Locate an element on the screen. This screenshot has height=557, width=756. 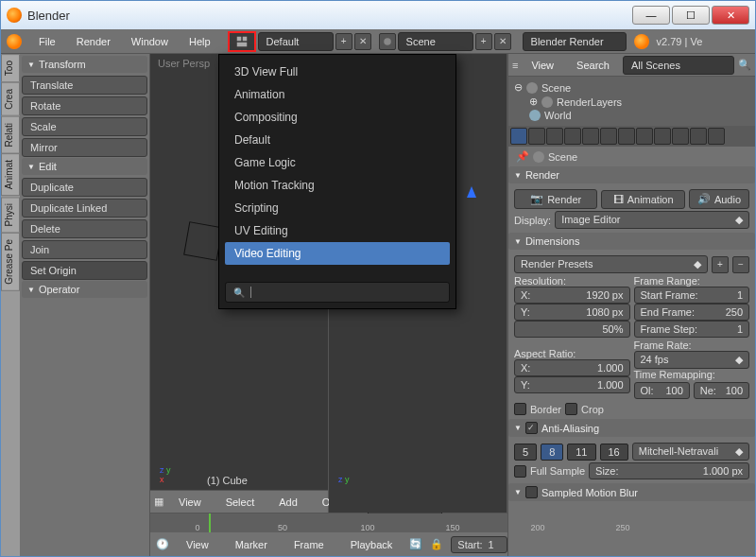
layout-delete-button: ✕ is located at coordinates (363, 42).